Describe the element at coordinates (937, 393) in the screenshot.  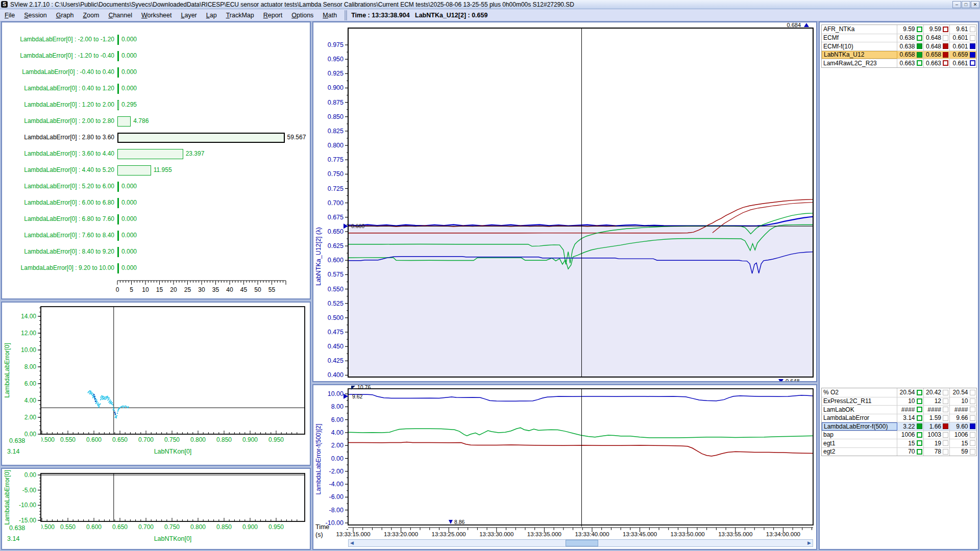
I see `channel-value-cell: 20.42` at that location.